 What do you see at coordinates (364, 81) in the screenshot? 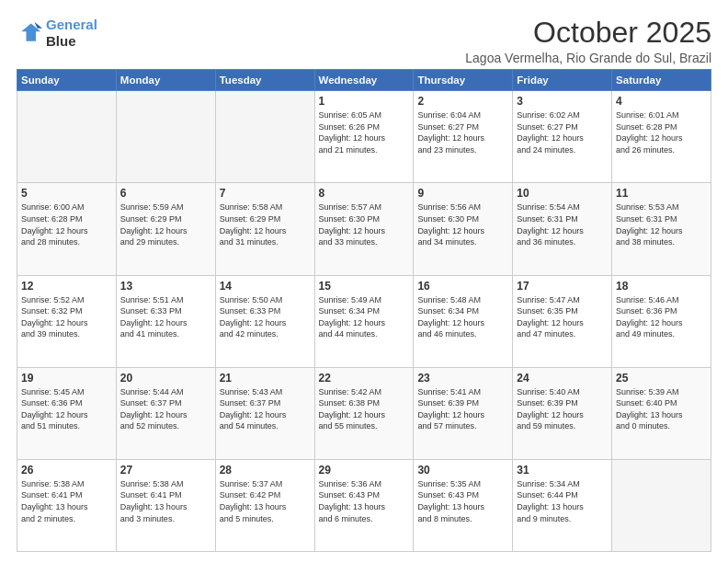
I see `col-wednesday: Wednesday` at bounding box center [364, 81].